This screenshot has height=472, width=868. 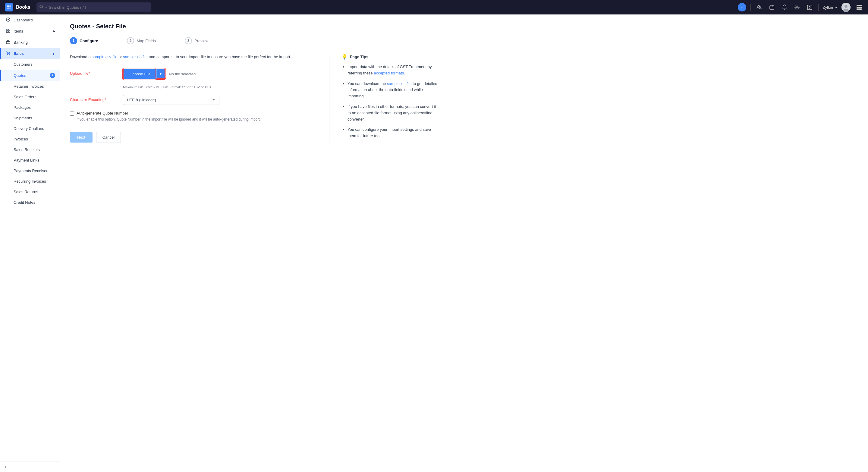 What do you see at coordinates (30, 53) in the screenshot?
I see `sidebar-item-sales: Sales ▼` at bounding box center [30, 53].